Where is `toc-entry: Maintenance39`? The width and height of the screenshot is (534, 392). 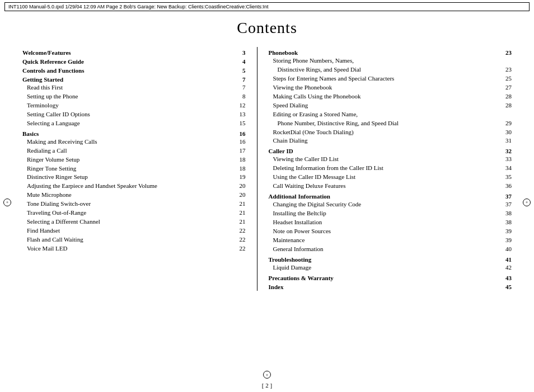
toc-entry: Maintenance39 is located at coordinates (392, 240).